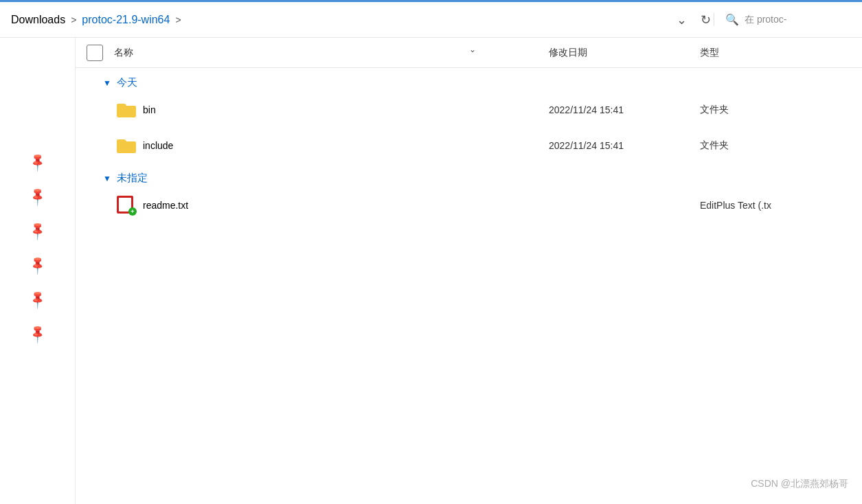 The image size is (862, 504). Describe the element at coordinates (624, 110) in the screenshot. I see `file-date-bin: 2022/11/24 15:41` at that location.